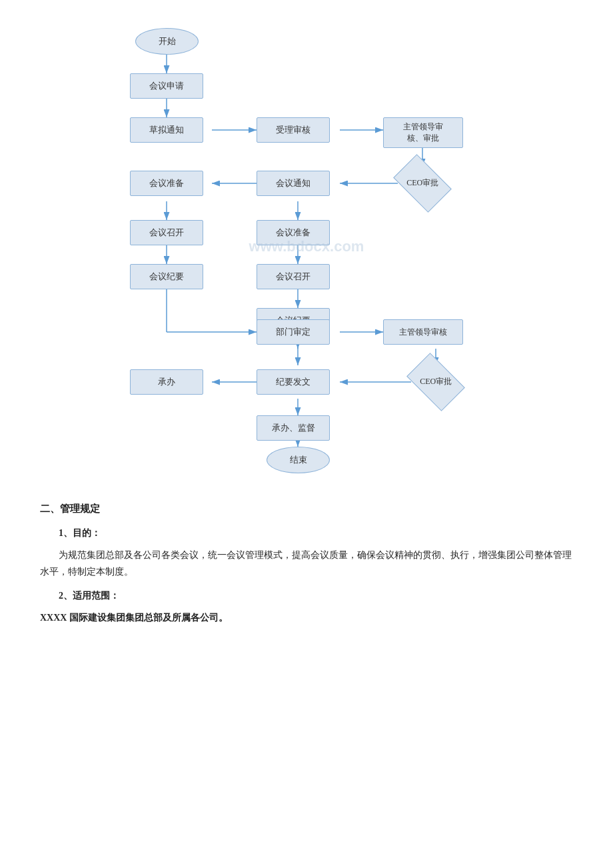  I want to click on item1-body: 为规范集团总部及各公司各类会议，统一会议管理模式，提高会议质量，确保会议精神的贯…, so click(306, 563).